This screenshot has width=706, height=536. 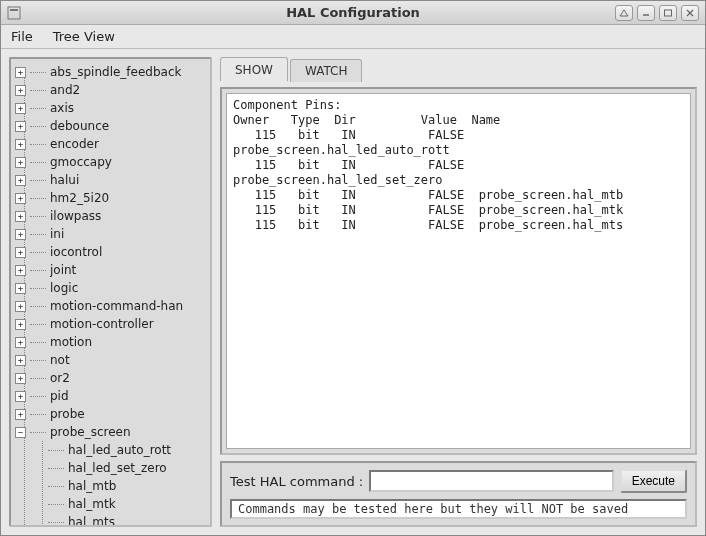 What do you see at coordinates (65, 90) in the screenshot?
I see `tree-label: and2` at bounding box center [65, 90].